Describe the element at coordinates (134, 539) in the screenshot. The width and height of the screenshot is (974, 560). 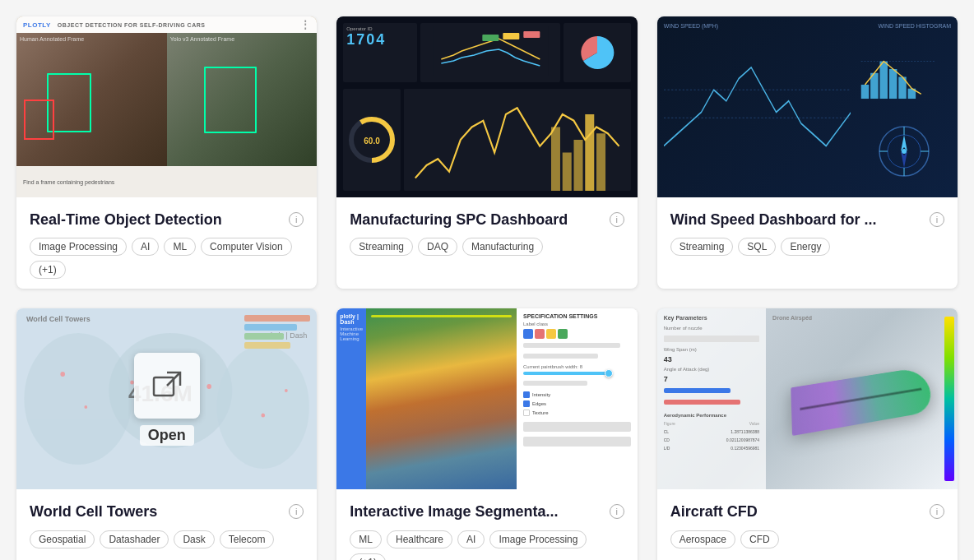
I see `tag-card-4-1: Datashader` at that location.